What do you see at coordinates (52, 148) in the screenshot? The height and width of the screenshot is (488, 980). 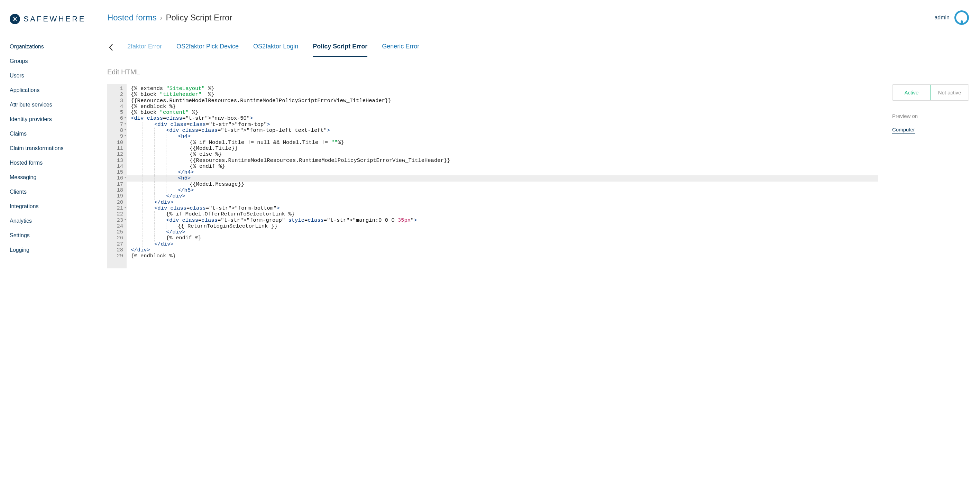 I see `sidebar-item-claim-transformations: Claim transformations` at bounding box center [52, 148].